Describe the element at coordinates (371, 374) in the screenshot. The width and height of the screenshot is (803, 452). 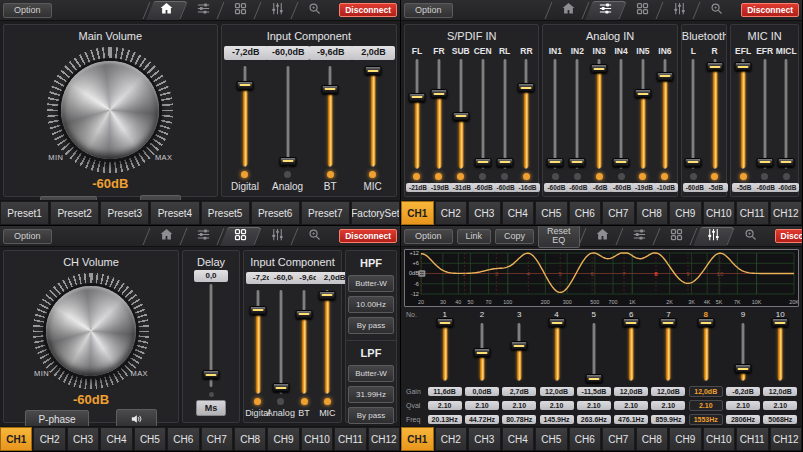
I see `lpf-type-button: Butter-W` at that location.